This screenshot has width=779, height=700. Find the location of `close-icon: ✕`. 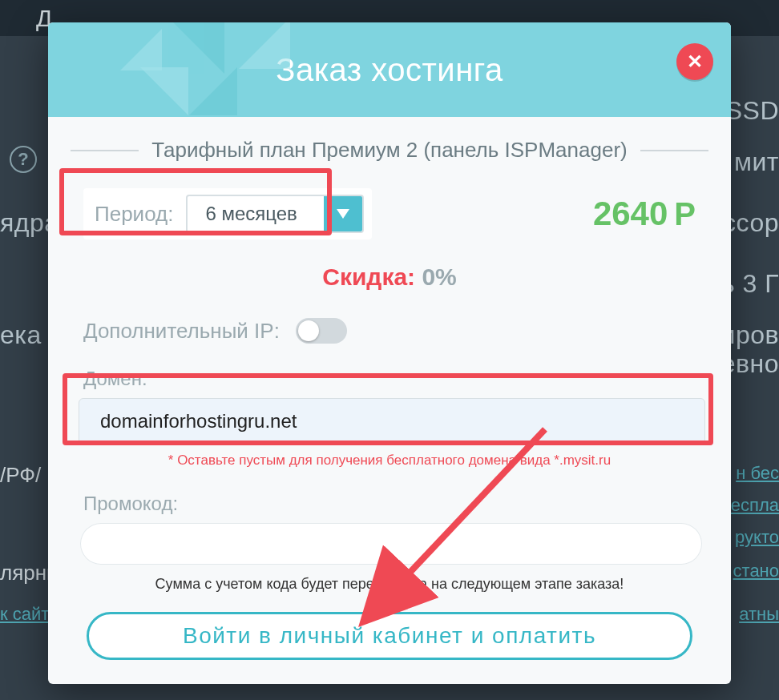

close-icon: ✕ is located at coordinates (695, 62).